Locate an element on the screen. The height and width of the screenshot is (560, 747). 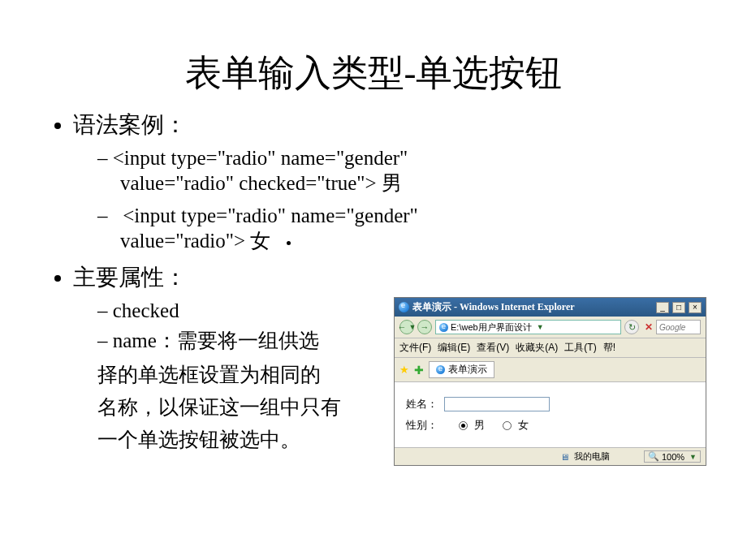
attr-desc-2: 择的单选框设置为相同的 is located at coordinates (244, 375).